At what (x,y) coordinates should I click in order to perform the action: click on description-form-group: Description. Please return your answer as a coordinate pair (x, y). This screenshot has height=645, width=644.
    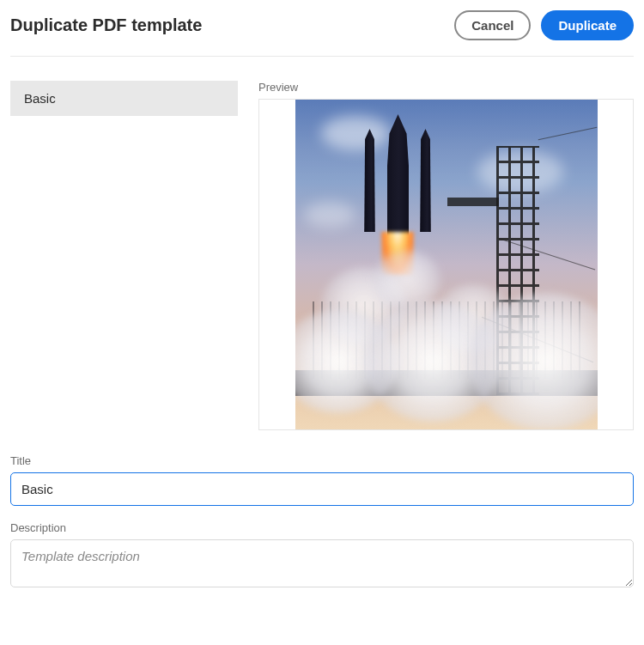
    Looking at the image, I should click on (322, 557).